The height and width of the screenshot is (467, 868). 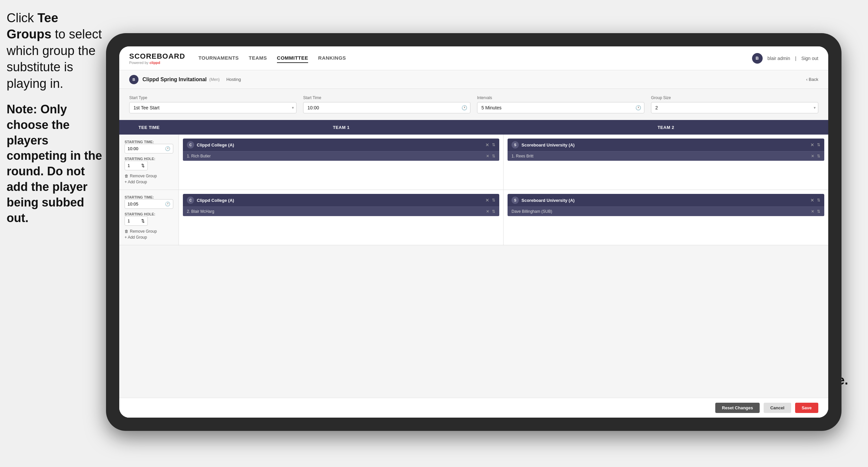 What do you see at coordinates (340, 200) in the screenshot?
I see `group-2-team1-name: Clippd College (A)` at bounding box center [340, 200].